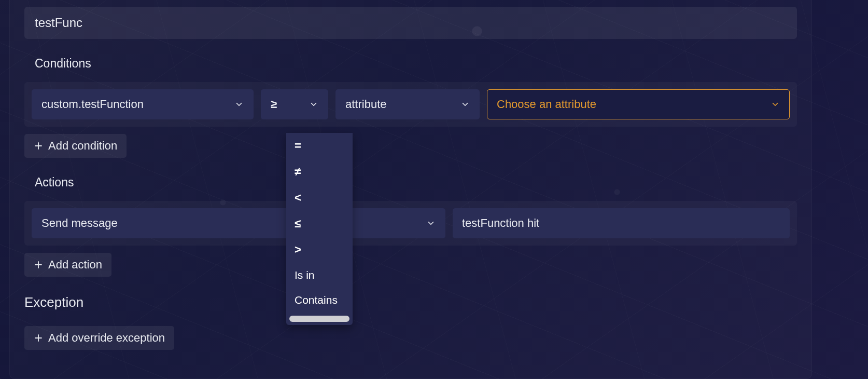 This screenshot has width=868, height=379. Describe the element at coordinates (319, 172) in the screenshot. I see `operator-option: ≠` at that location.